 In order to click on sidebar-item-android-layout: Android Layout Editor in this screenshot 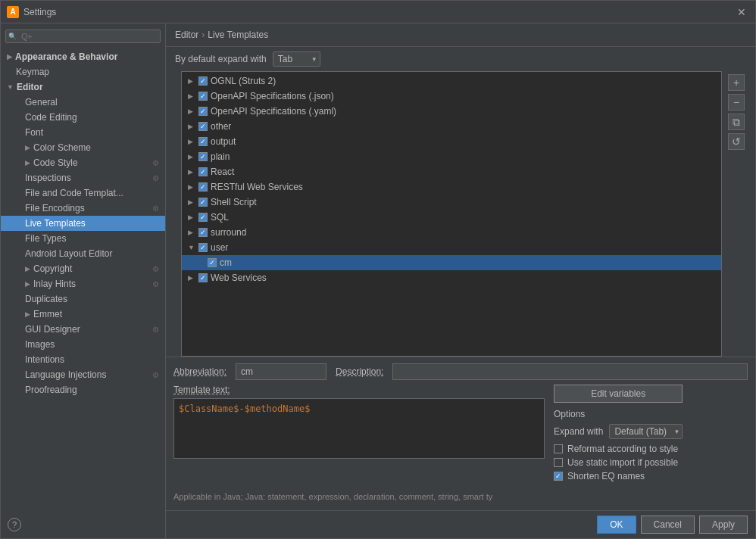, I will do `click(83, 254)`.